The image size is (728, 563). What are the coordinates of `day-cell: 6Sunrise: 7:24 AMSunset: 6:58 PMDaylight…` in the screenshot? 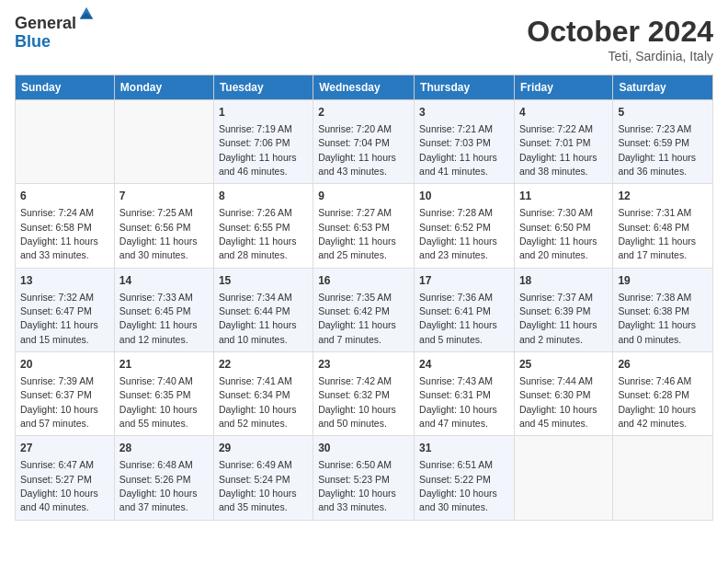 It's located at (65, 226).